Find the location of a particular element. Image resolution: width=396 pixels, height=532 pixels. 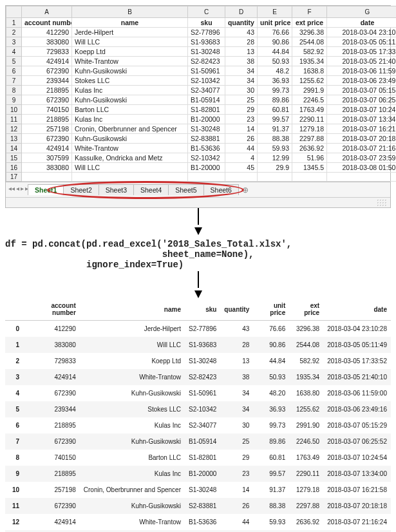

cell: 1279.18 is located at coordinates (310, 129).